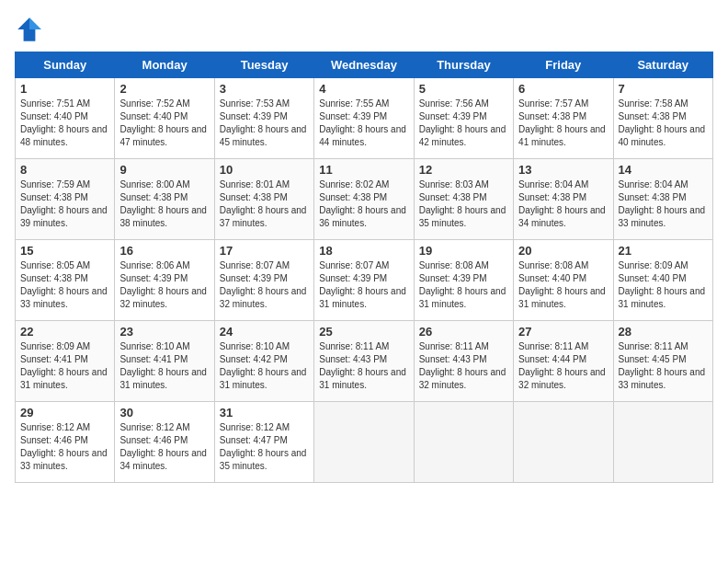  What do you see at coordinates (263, 285) in the screenshot?
I see `cell-info: Sunrise: 8:07 AMSunset: 4:39 PMDaylight:…` at bounding box center [263, 285].